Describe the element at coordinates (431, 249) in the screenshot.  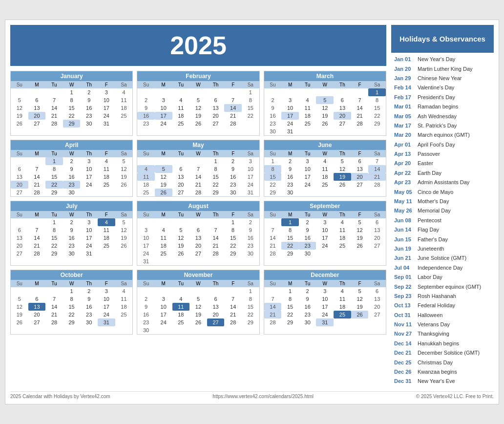
I see `holiday-name: Juneteenth` at that location.